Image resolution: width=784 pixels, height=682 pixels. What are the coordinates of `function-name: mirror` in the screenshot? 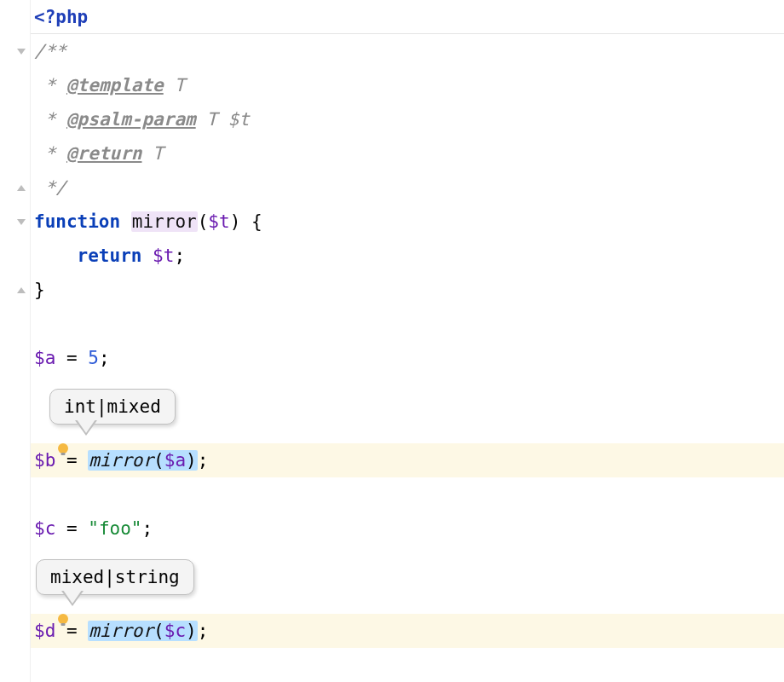 It's located at (164, 222).